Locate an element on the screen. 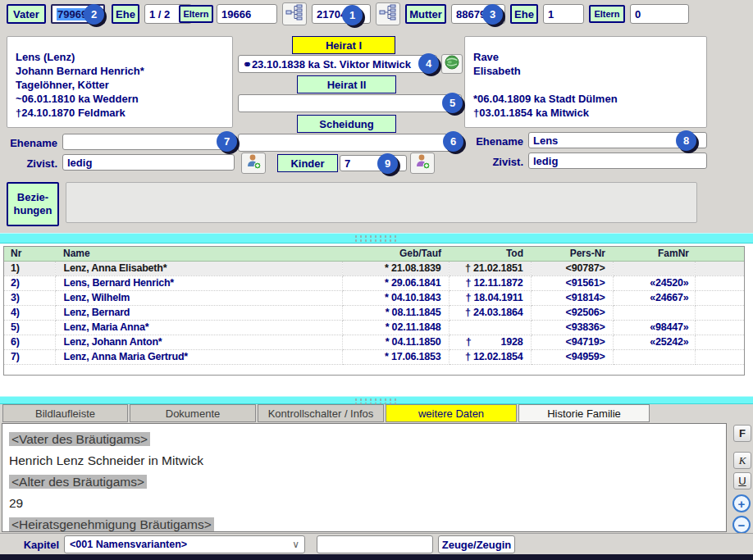 This screenshot has height=560, width=753. table-row: 1)Lenz, Anna Elisabeth** 21.08.1839† 21.… is located at coordinates (374, 268).